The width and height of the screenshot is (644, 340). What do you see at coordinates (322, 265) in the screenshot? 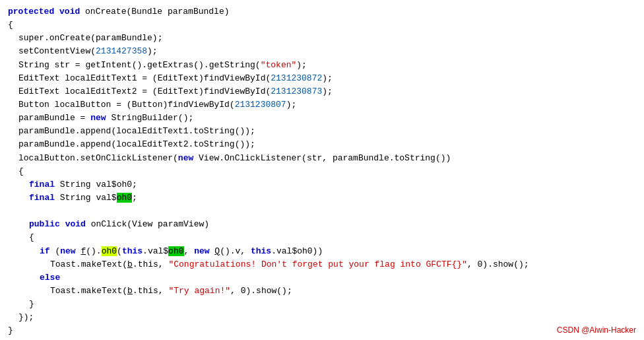
I see `line-20: Toast.makeText(b.this, "Congratulations!…` at bounding box center [322, 265].